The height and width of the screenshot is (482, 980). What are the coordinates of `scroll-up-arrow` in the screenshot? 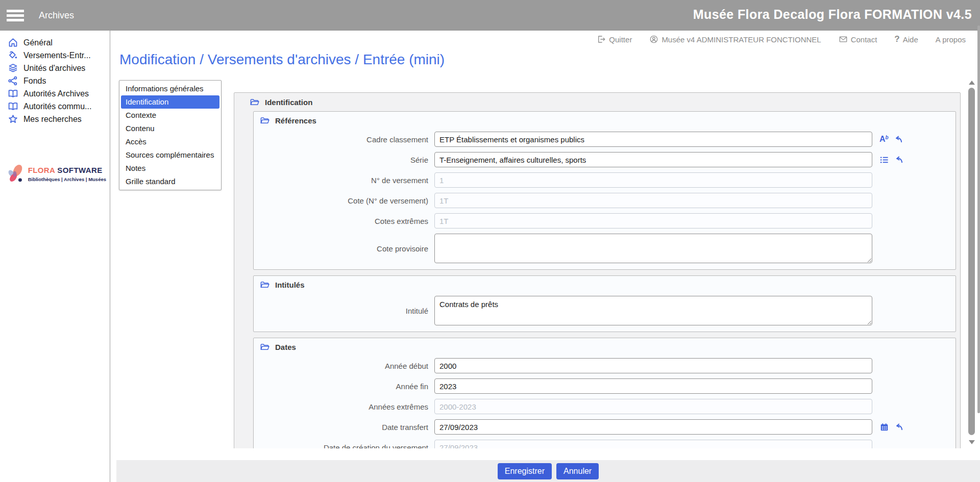 It's located at (972, 83).